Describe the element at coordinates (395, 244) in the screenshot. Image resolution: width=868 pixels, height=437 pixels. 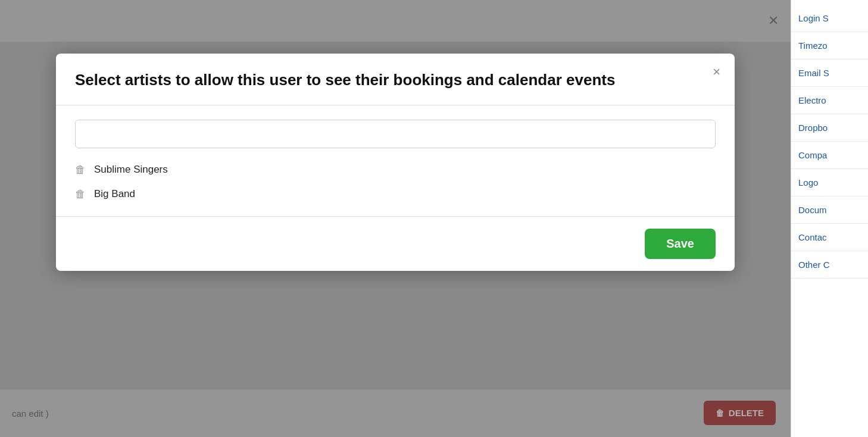
I see `modal-footer: Save` at that location.